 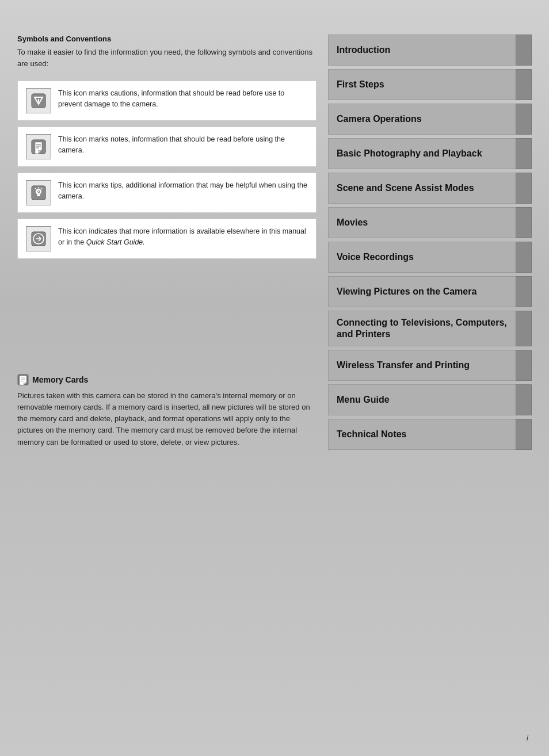 What do you see at coordinates (183, 145) in the screenshot?
I see `note-text: This icon marks notes, information that …` at bounding box center [183, 145].